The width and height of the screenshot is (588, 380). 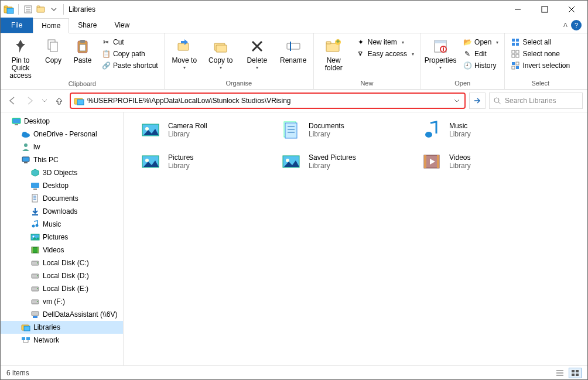 What do you see at coordinates (62, 340) in the screenshot?
I see `tree-item-network: Network` at bounding box center [62, 340].